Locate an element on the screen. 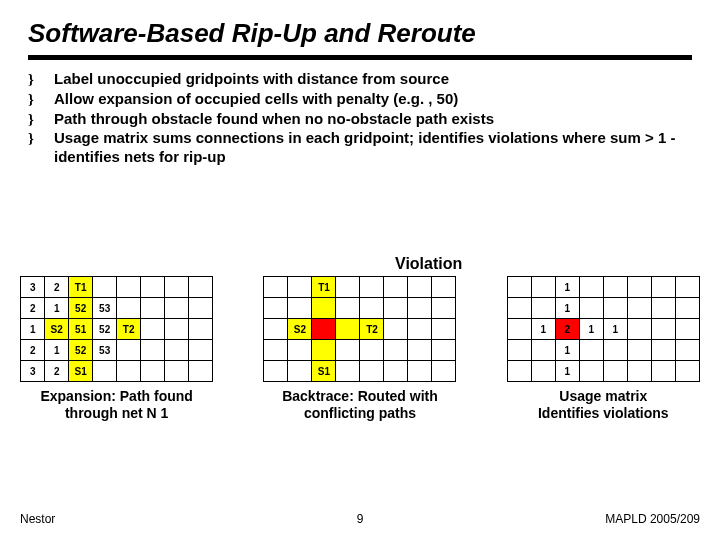 The width and height of the screenshot is (720, 540). slide-footer: Nestor 9 MAPLD 2005/209 is located at coordinates (360, 519).